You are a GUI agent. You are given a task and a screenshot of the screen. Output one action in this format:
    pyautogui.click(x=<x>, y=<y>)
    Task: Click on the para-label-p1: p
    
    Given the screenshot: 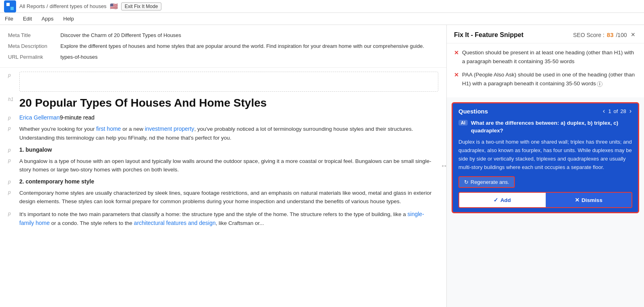 What is the action you would take?
    pyautogui.click(x=12, y=75)
    